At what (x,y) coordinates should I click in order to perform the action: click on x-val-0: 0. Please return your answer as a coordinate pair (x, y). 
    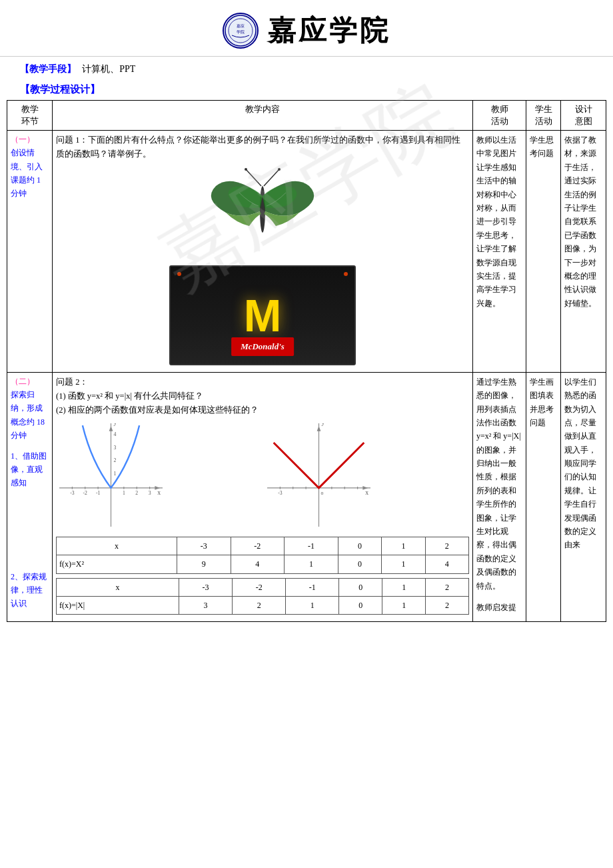
    Looking at the image, I should click on (360, 545).